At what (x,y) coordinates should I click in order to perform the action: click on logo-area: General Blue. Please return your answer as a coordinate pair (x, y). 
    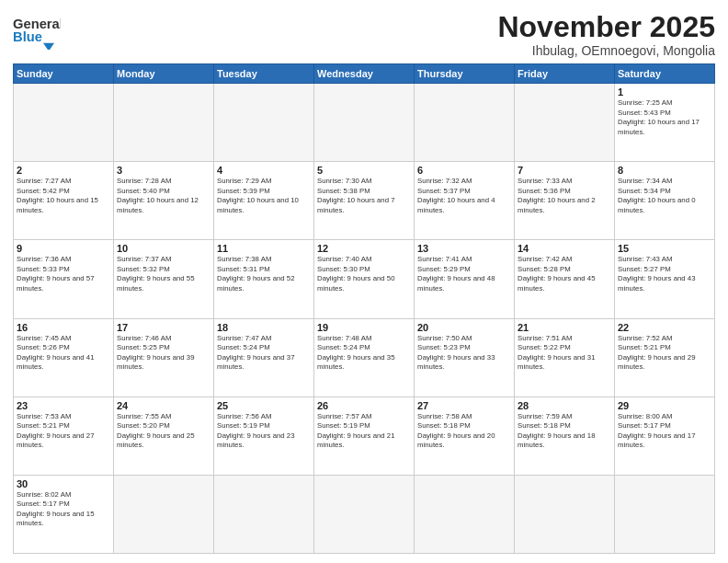
    Looking at the image, I should click on (38, 30).